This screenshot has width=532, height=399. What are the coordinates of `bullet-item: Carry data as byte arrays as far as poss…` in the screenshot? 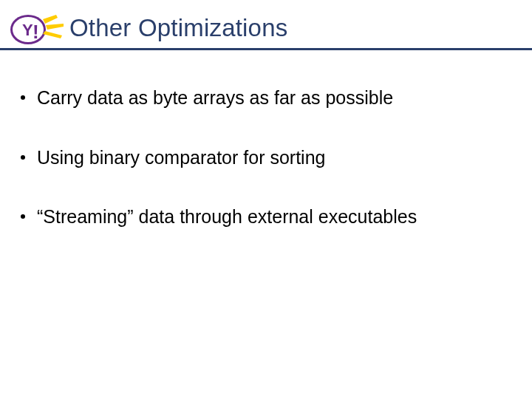 It's located at (266, 98).